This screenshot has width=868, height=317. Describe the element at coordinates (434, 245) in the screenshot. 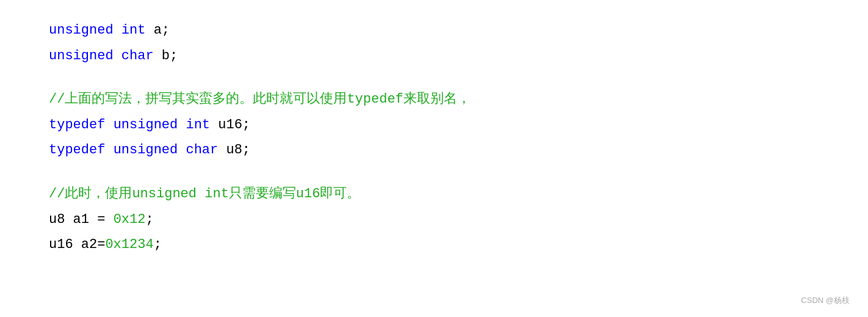

I see `code-line-8: u16 a2=0x1234;` at that location.